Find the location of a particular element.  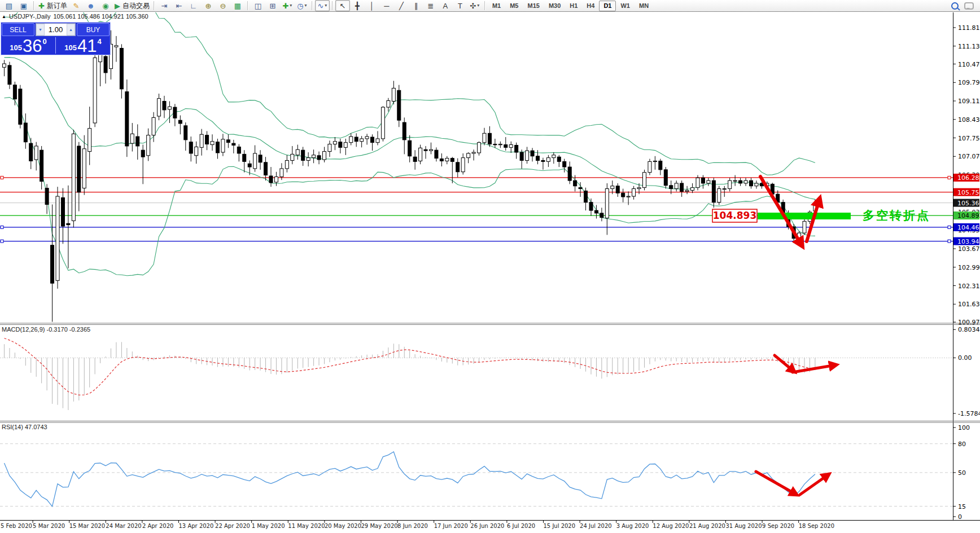

autotrading-button: ▶自动交易 is located at coordinates (132, 6).